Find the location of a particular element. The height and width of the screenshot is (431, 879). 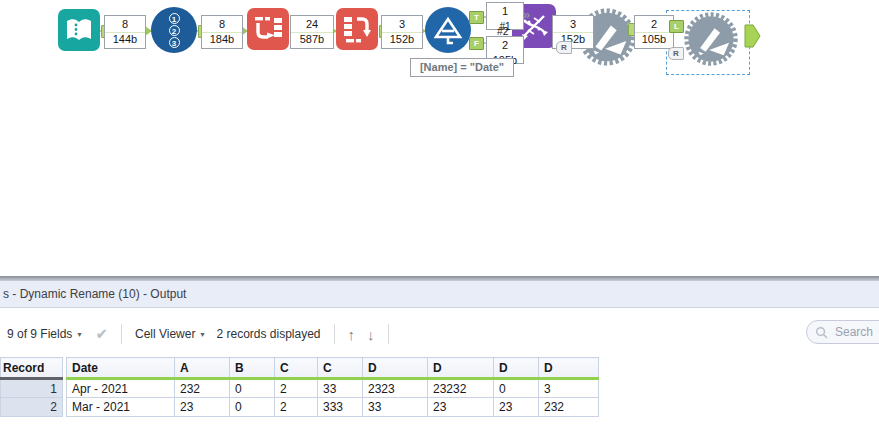

transpose-tool is located at coordinates (268, 29).